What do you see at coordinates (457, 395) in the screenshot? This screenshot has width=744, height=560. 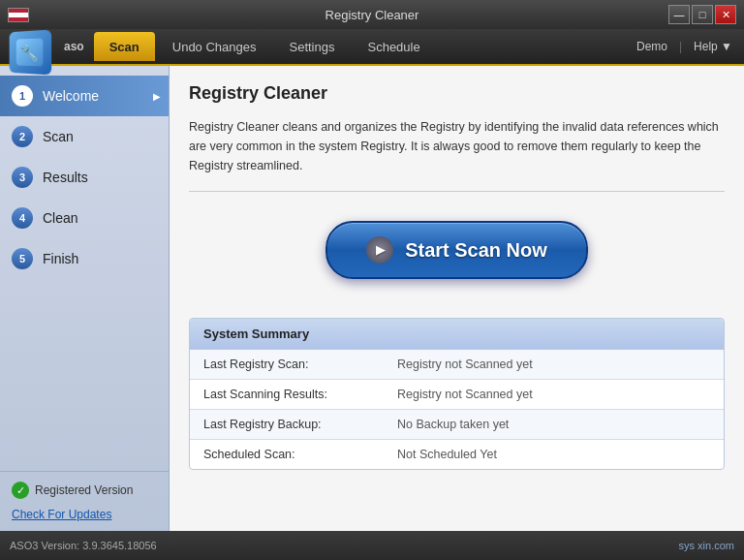 I see `table-row: Last Scanning Results: Registry not Scan…` at bounding box center [457, 395].